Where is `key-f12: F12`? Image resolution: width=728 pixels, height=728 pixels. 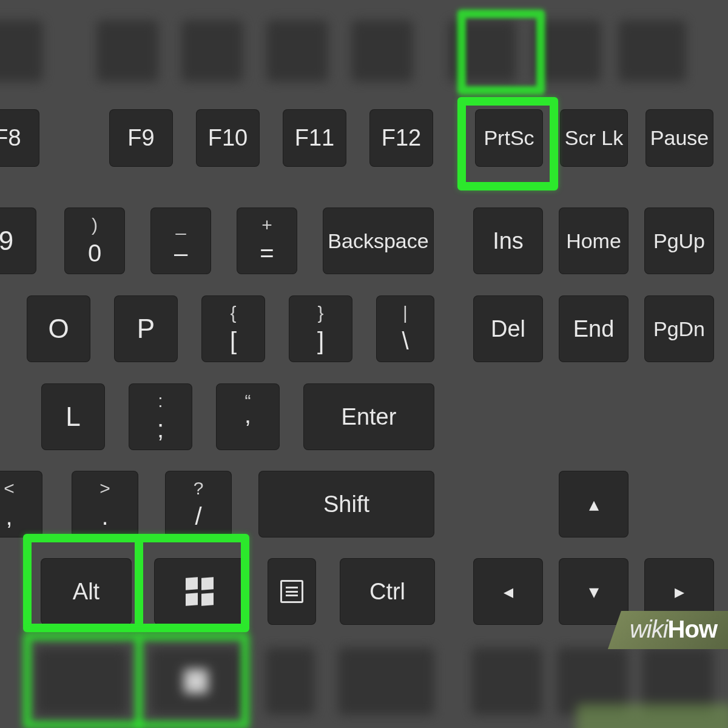
key-f12: F12 is located at coordinates (402, 138).